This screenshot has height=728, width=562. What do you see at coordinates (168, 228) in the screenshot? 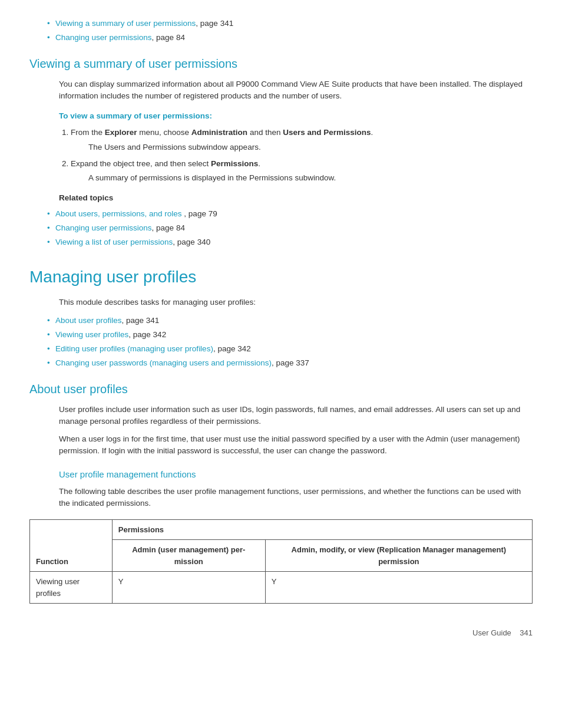
I see `related-page-2: , page 84` at bounding box center [168, 228].